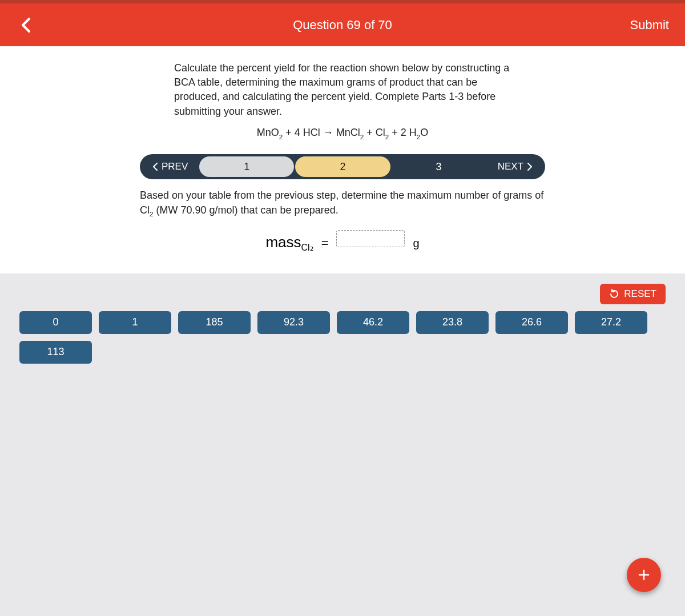 The height and width of the screenshot is (616, 685). What do you see at coordinates (342, 241) in the screenshot?
I see `mass-equation: massCl₂ = g` at bounding box center [342, 241].